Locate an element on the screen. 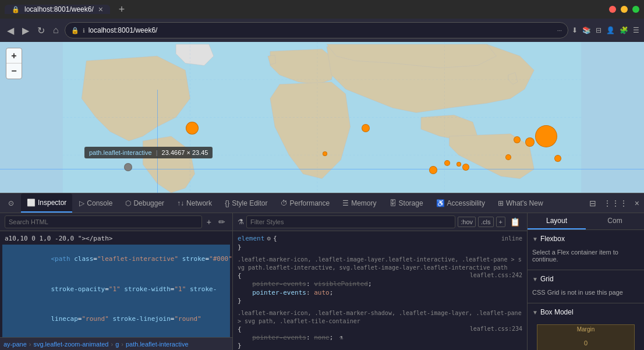 This screenshot has width=644, height=350. map-zoom-controls: + − is located at coordinates (14, 63).